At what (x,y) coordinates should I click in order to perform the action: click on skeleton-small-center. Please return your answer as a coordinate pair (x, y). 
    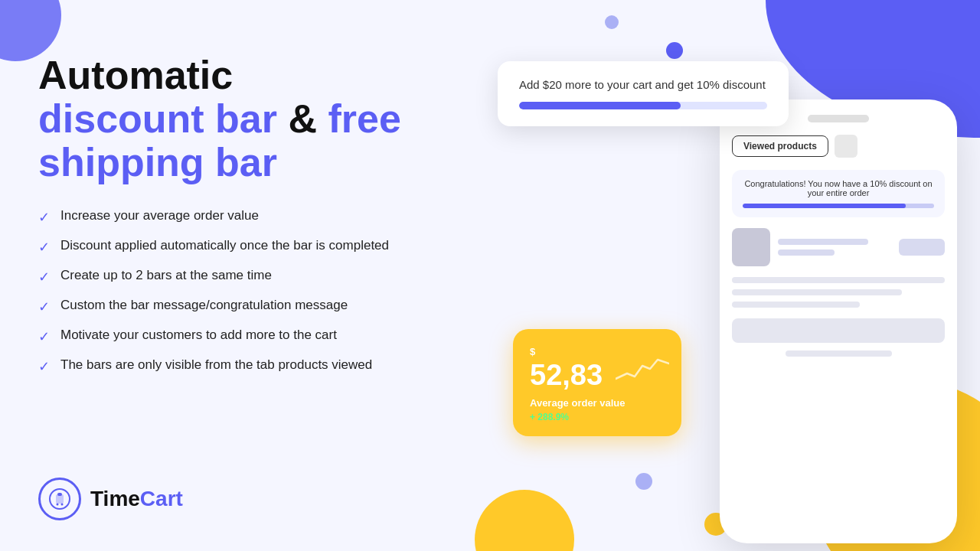
    Looking at the image, I should click on (839, 354).